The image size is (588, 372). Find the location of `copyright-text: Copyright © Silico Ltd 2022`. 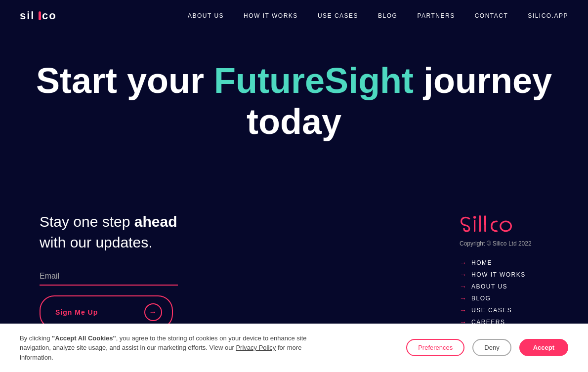

copyright-text: Copyright © Silico Ltd 2022 is located at coordinates (496, 244).